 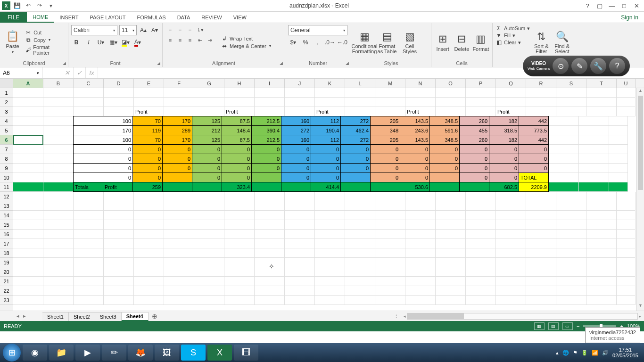 What do you see at coordinates (390, 197) in the screenshot?
I see `cell-M12` at bounding box center [390, 197].